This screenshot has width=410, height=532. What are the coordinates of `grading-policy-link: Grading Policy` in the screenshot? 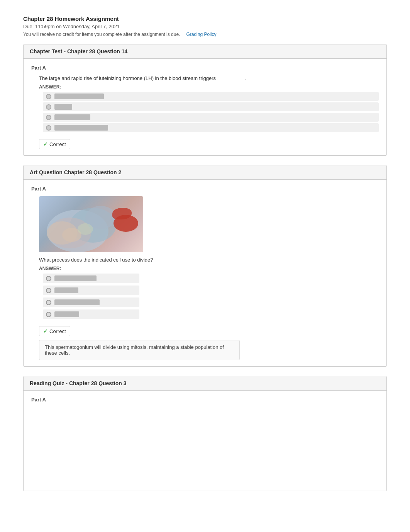 It's located at (201, 34).